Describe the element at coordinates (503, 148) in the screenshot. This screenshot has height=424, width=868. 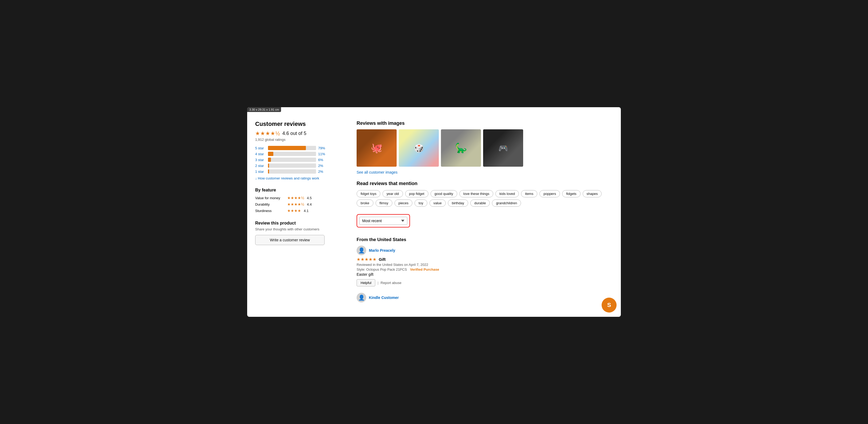
I see `review-image-4: 🎮` at that location.